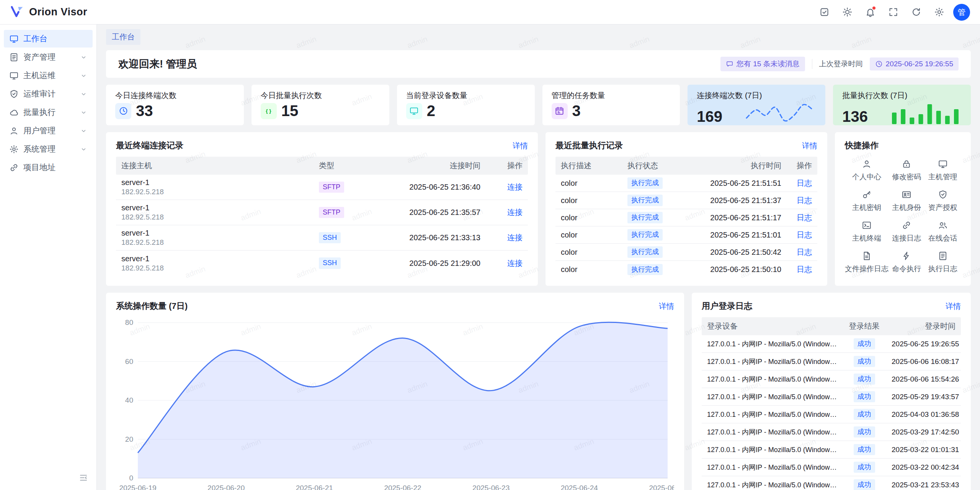  I want to click on system-ops-chart-title: 系统操作数量 (7日), so click(152, 306).